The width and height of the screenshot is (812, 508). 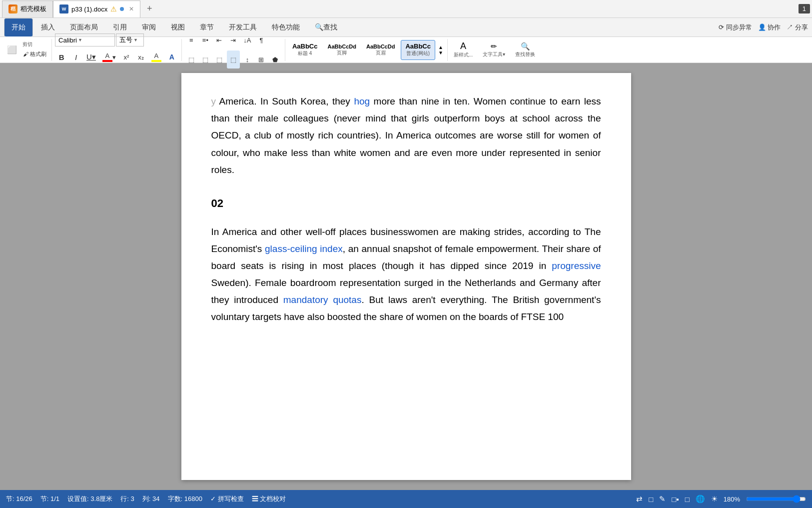 What do you see at coordinates (463, 55) in the screenshot?
I see `new-style-label: 新样式...` at bounding box center [463, 55].